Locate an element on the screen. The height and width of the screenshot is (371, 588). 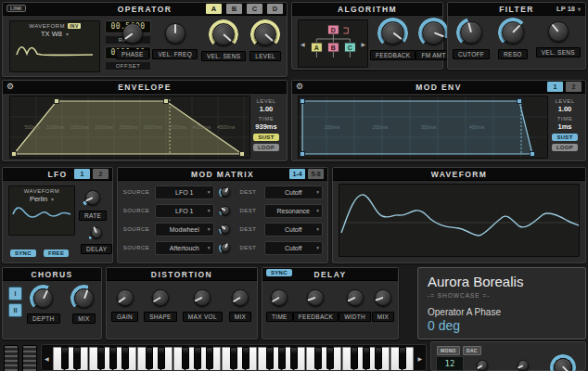
vel-freq-knob is located at coordinates (175, 33).